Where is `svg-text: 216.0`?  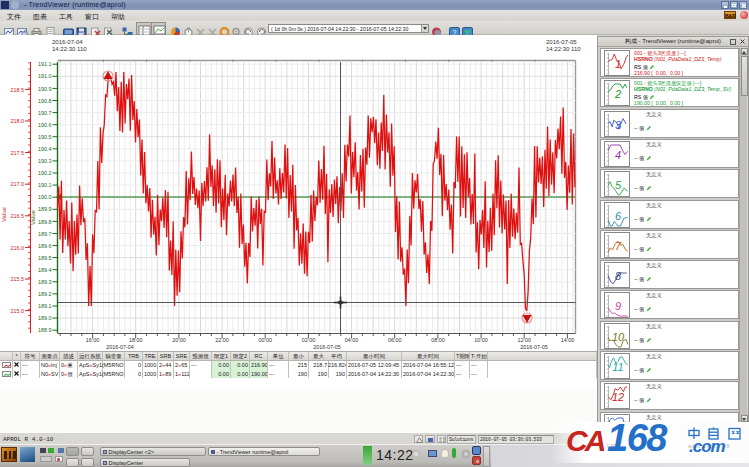 svg-text: 216.0 is located at coordinates (18, 248).